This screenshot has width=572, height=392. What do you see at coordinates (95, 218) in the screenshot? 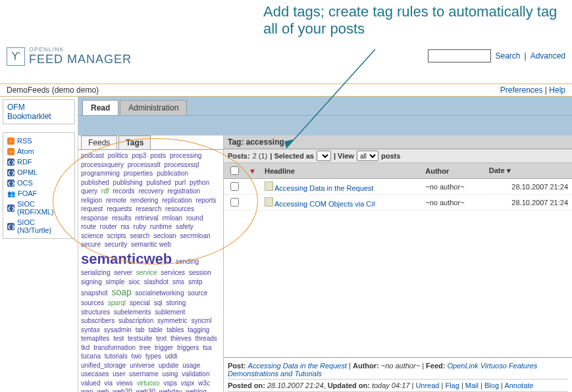
I see `tag-cloud-item: response` at bounding box center [95, 218].